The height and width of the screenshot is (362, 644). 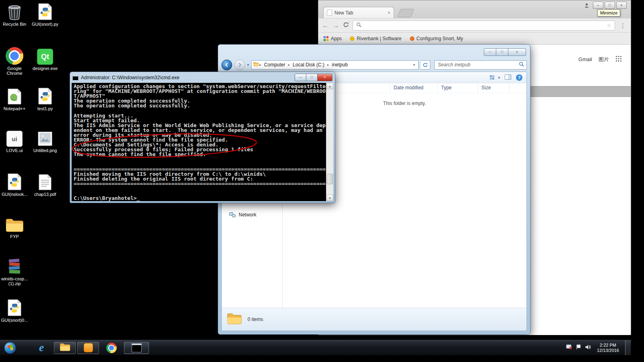 I want to click on chrome-titlebar: New Tab × – □ ×, so click(x=475, y=10).